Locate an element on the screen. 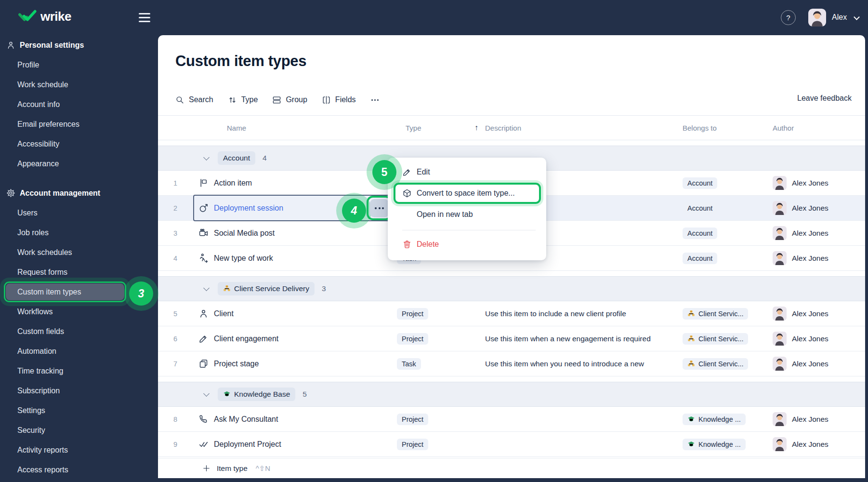 The width and height of the screenshot is (868, 482). sidebar-item-access-reports: Access reports is located at coordinates (79, 469).